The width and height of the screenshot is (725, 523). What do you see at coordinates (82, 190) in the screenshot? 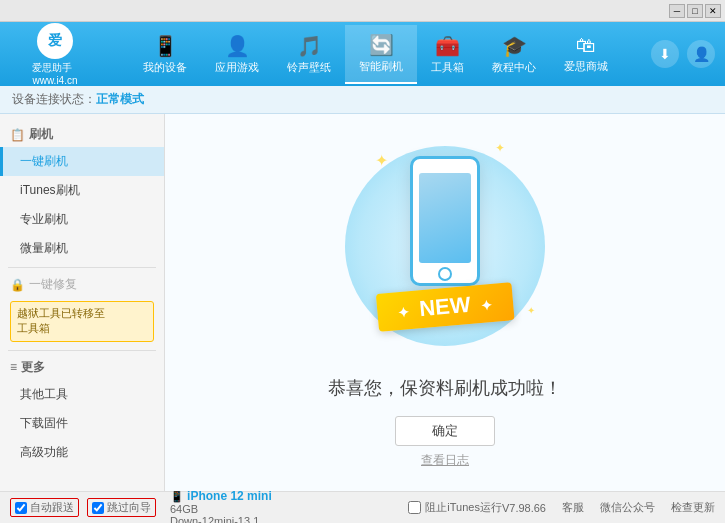
I see `sidebar-item-itunes-flash: iTunes刷机` at bounding box center [82, 190].